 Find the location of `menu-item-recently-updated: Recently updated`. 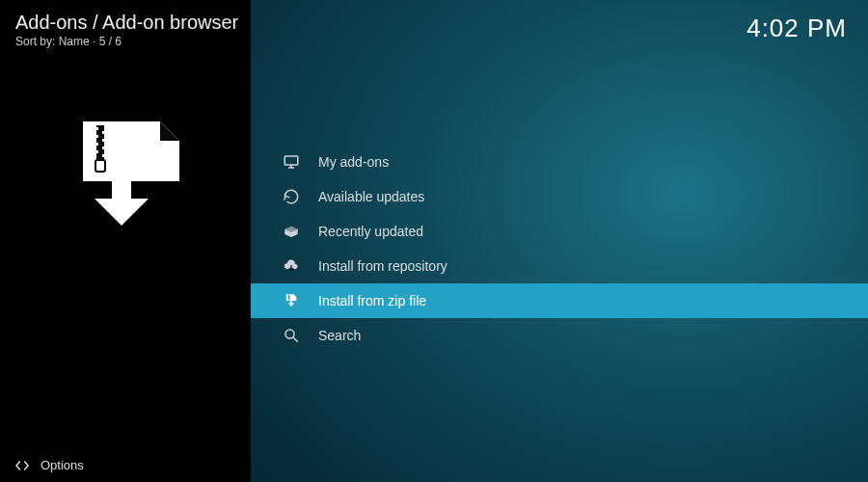

menu-item-recently-updated: Recently updated is located at coordinates (559, 231).